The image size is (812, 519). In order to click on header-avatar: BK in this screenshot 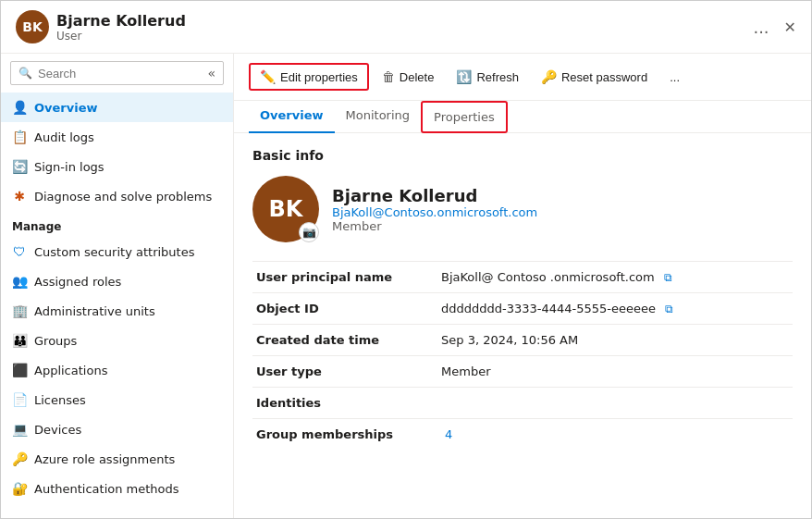, I will do `click(32, 27)`.